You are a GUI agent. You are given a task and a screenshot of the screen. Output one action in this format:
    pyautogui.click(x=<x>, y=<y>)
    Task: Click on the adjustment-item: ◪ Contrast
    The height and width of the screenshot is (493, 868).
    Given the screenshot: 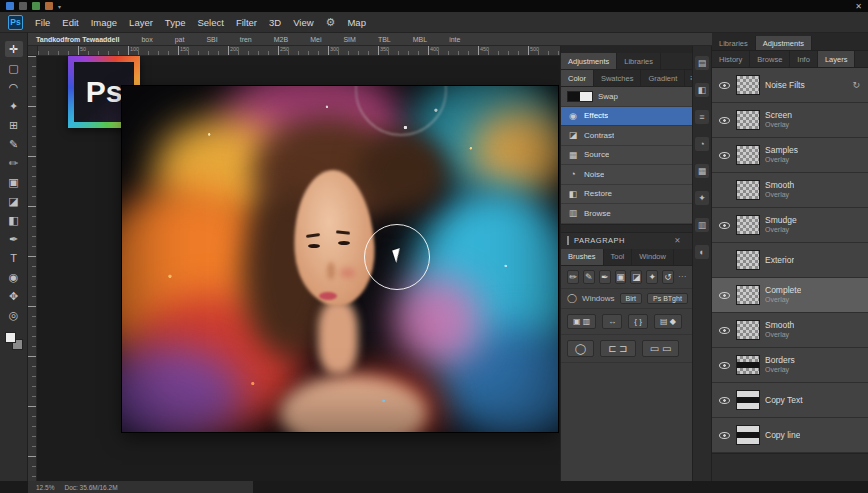 What is the action you would take?
    pyautogui.click(x=626, y=136)
    